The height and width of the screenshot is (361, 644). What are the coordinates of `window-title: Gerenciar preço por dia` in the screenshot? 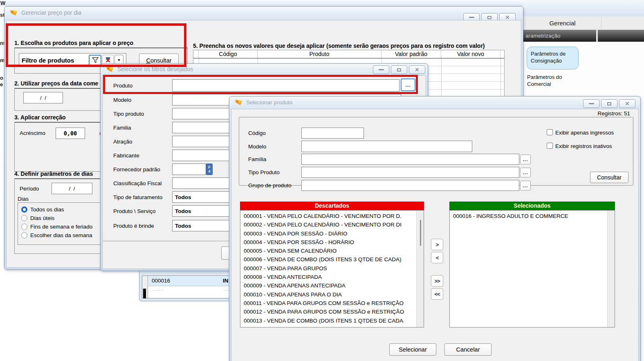 It's located at (52, 13).